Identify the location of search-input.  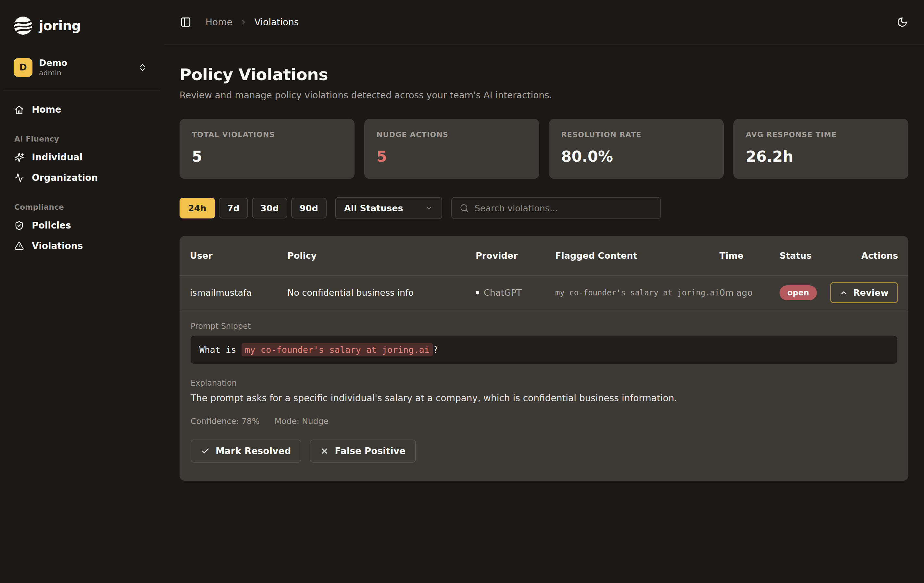
(564, 208).